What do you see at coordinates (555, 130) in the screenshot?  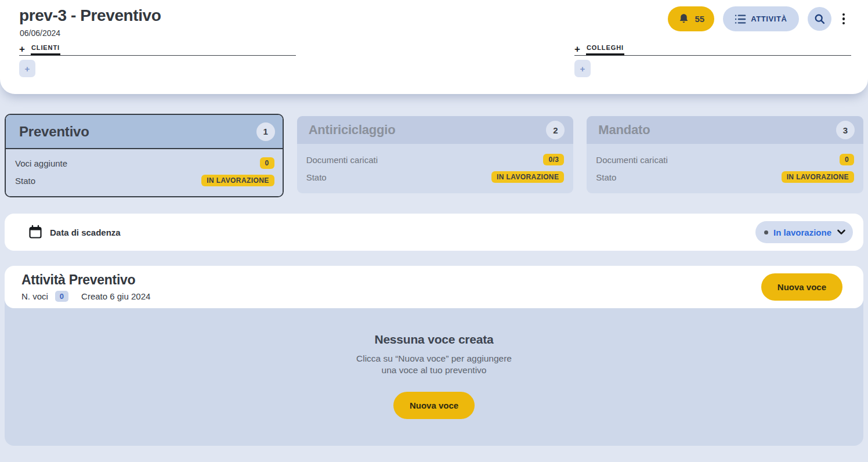 I see `card-step-badge: 2` at bounding box center [555, 130].